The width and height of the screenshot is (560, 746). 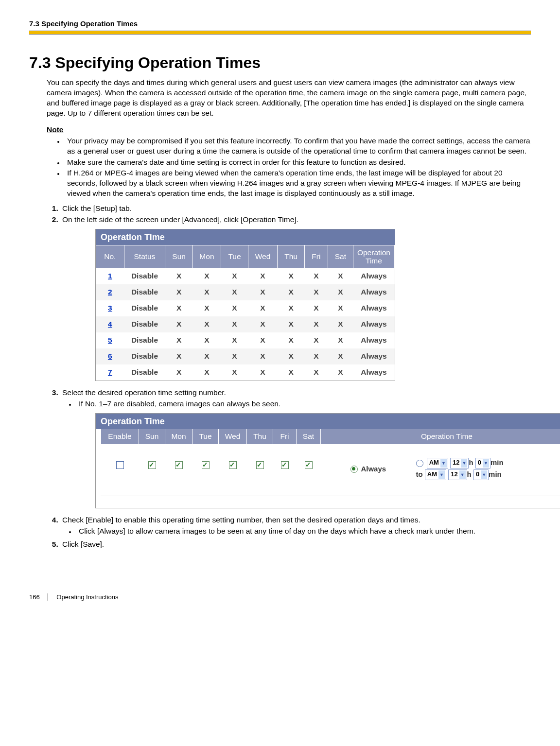 I want to click on tue-checkbox, so click(x=206, y=465).